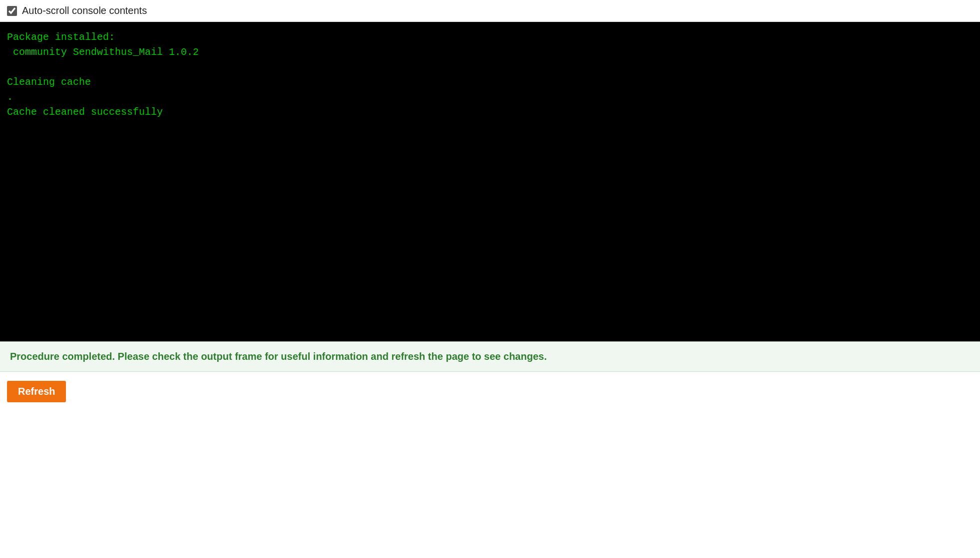 The width and height of the screenshot is (980, 558). Describe the element at coordinates (36, 391) in the screenshot. I see `refresh-button: Refresh` at that location.